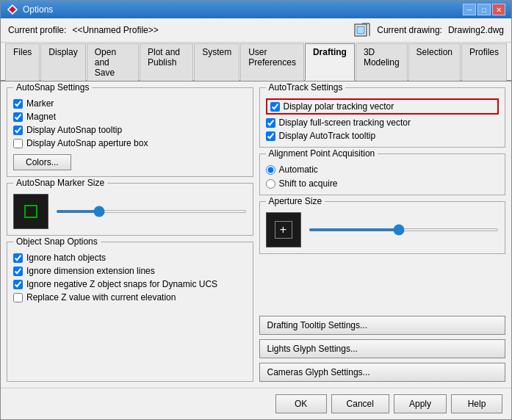  What do you see at coordinates (130, 104) in the screenshot?
I see `marker-row: Marker` at bounding box center [130, 104].